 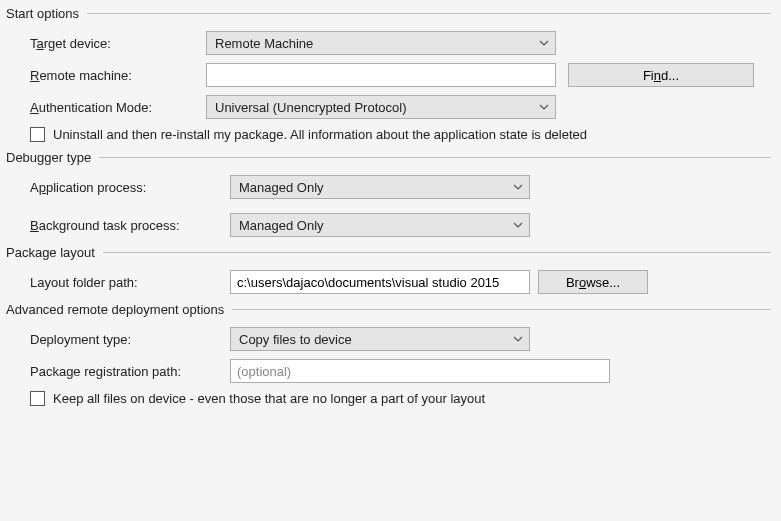 I want to click on row-target-device: Target device: Remote Machine, so click(x=400, y=43).